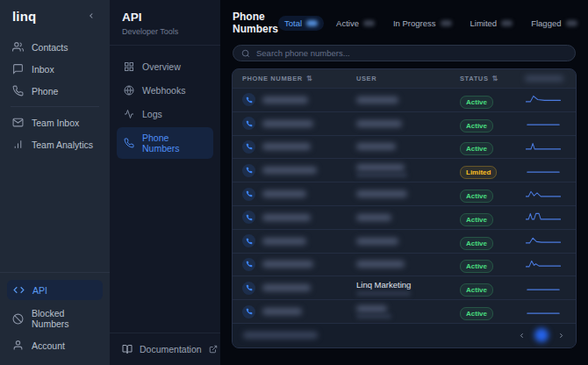 This screenshot has width=588, height=365. What do you see at coordinates (492, 170) in the screenshot?
I see `status-cell: Limited` at bounding box center [492, 170].